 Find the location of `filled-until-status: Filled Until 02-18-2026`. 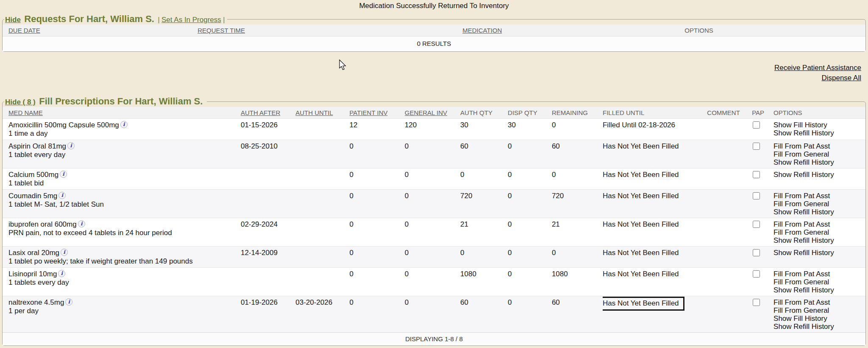

filled-until-status: Filled Until 02-18-2026 is located at coordinates (639, 125).